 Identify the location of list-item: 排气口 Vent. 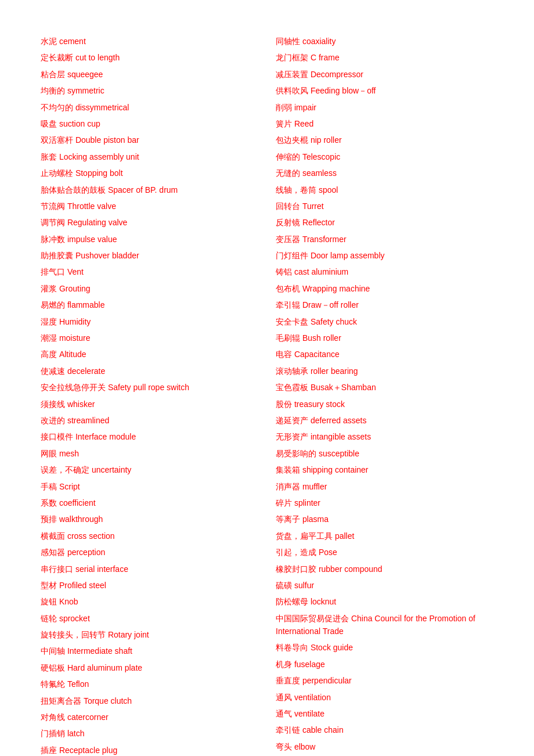
(150, 272).